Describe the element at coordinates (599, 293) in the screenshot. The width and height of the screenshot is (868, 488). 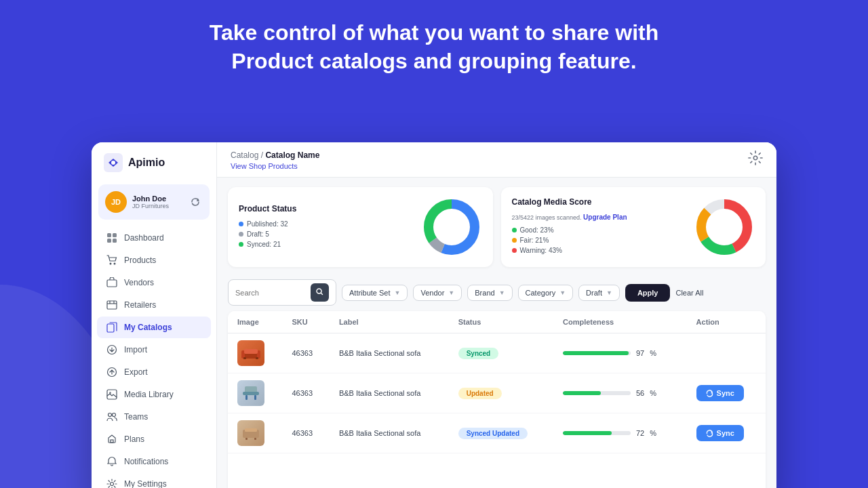
I see `draft-dropdown: Draft ▼` at that location.